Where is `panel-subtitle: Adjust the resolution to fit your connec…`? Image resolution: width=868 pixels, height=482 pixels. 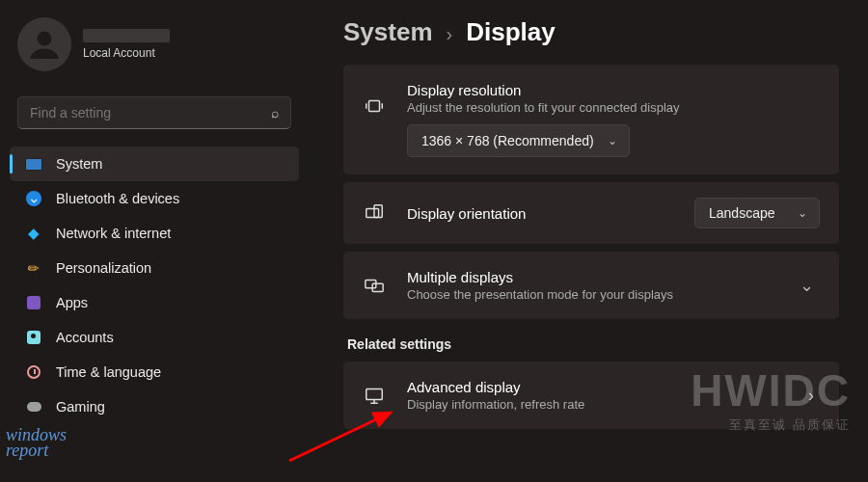 panel-subtitle: Adjust the resolution to fit your connec… is located at coordinates (613, 108).